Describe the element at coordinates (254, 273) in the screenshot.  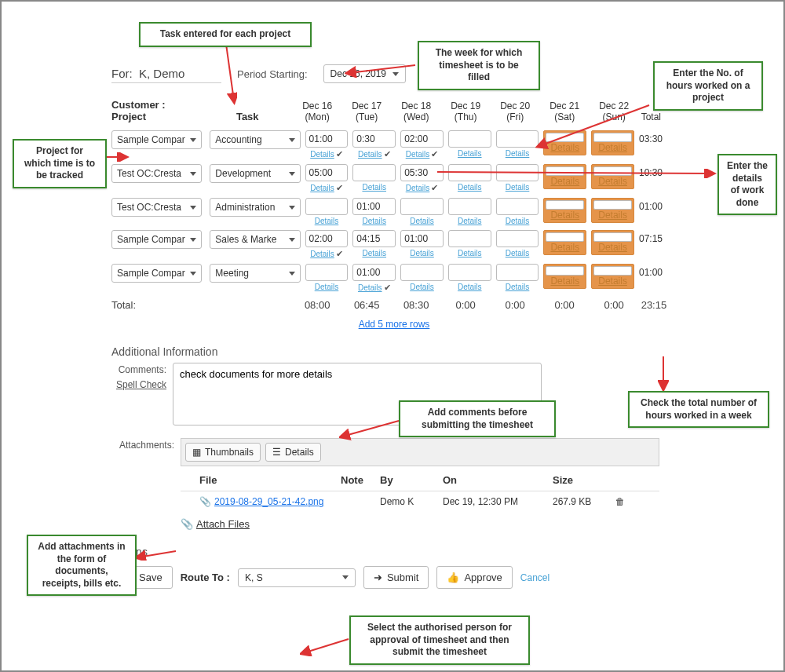
I see `task-select: Meeting` at that location.